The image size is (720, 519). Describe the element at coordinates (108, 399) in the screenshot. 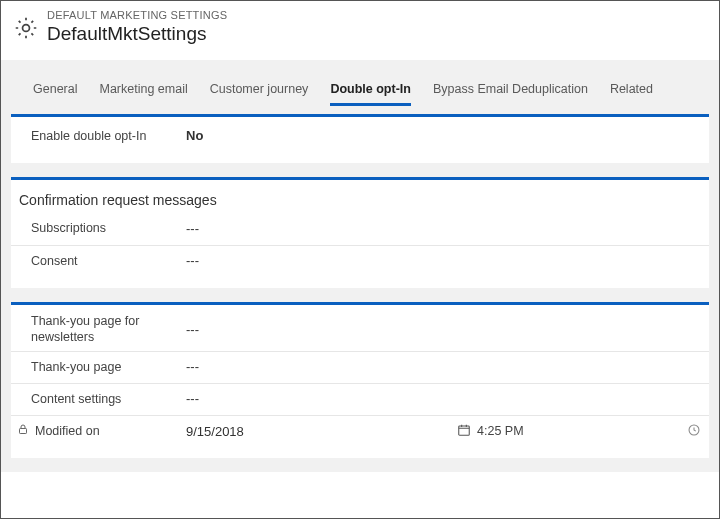

I see `content-settings-label: Content settings` at that location.